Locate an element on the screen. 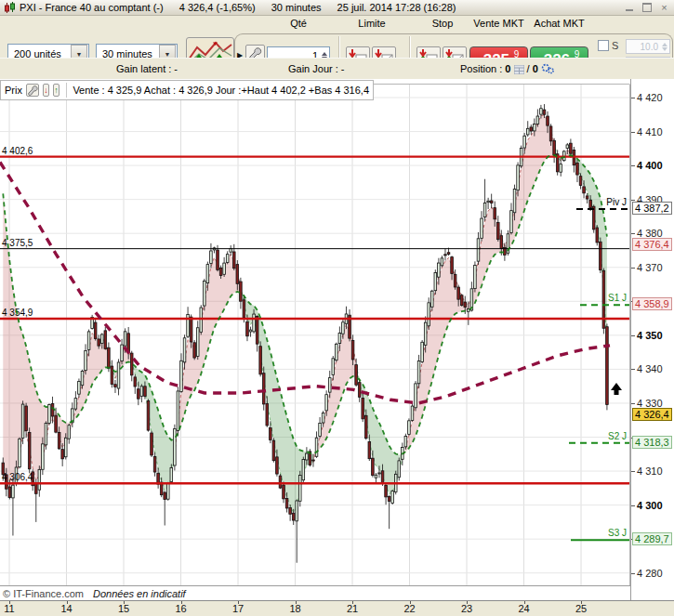  x-axis-label: 17 is located at coordinates (238, 609).